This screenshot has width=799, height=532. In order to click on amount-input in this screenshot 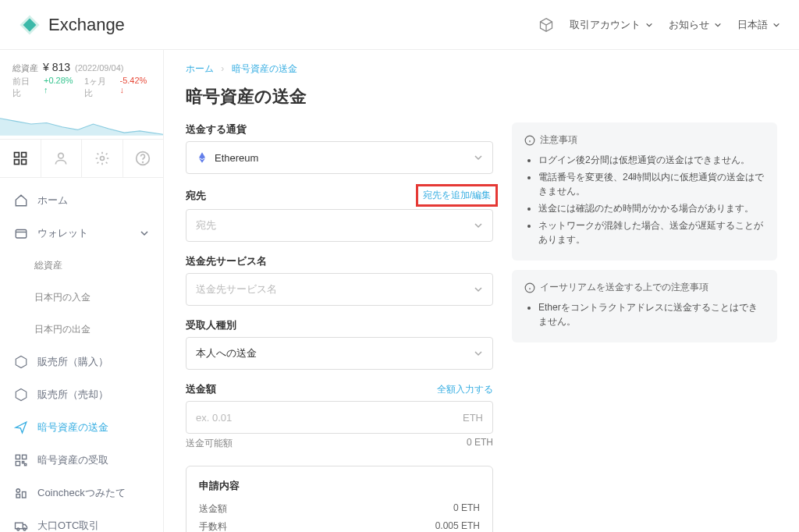, I will do `click(329, 418)`.